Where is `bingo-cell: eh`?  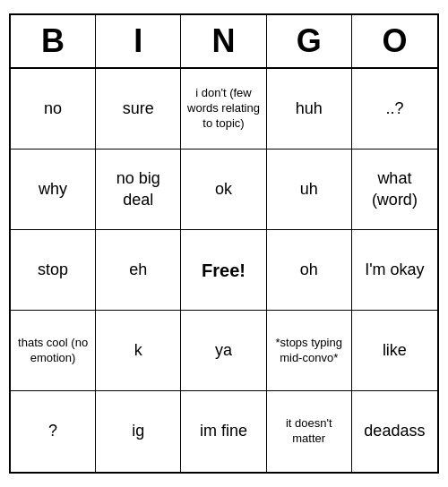 bingo-cell: eh is located at coordinates (138, 270).